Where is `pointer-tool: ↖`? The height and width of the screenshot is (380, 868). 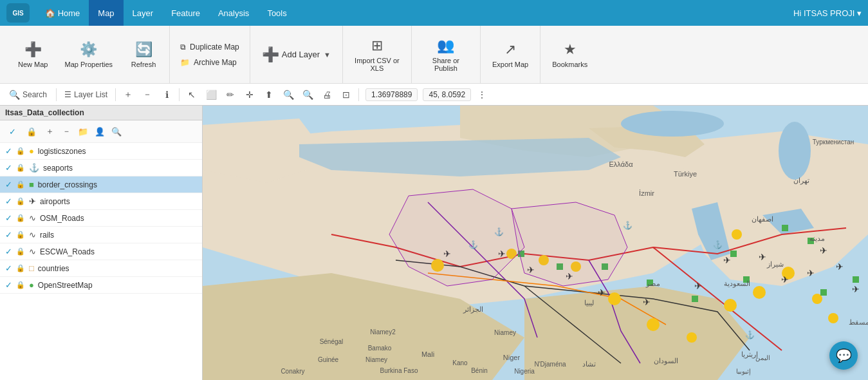
pointer-tool: ↖ is located at coordinates (192, 95).